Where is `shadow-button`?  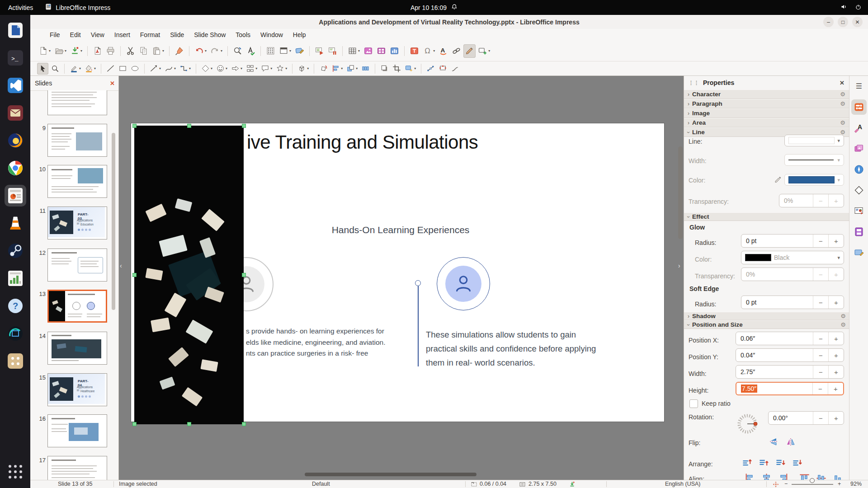 shadow-button is located at coordinates (384, 69).